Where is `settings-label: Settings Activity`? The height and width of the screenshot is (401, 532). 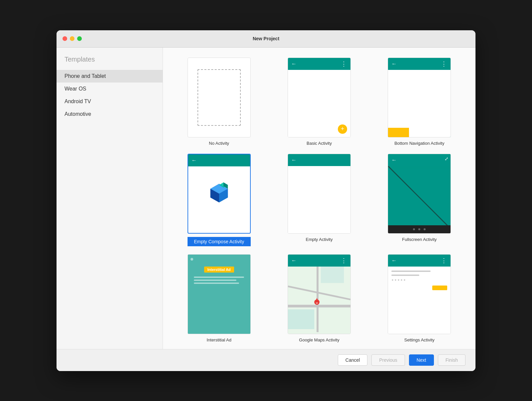 settings-label: Settings Activity is located at coordinates (420, 340).